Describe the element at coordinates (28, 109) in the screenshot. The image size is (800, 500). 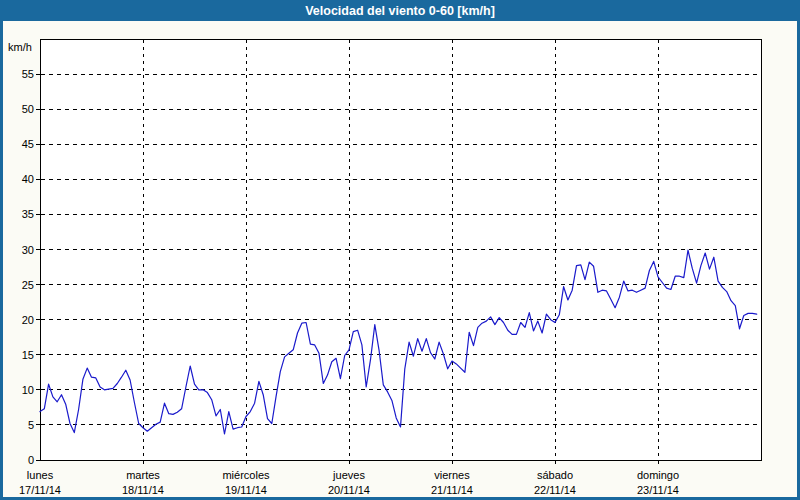
I see `y-tick-label: 50` at that location.